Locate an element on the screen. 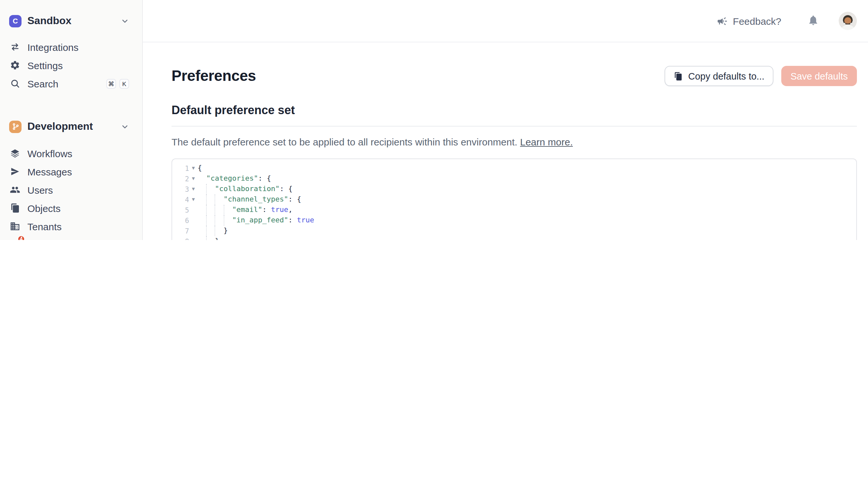 The width and height of the screenshot is (868, 480). paper-plane-icon is located at coordinates (15, 171).